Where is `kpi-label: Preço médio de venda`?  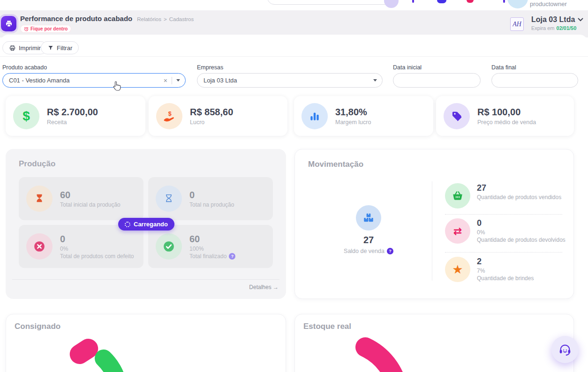 kpi-label: Preço médio de venda is located at coordinates (506, 122).